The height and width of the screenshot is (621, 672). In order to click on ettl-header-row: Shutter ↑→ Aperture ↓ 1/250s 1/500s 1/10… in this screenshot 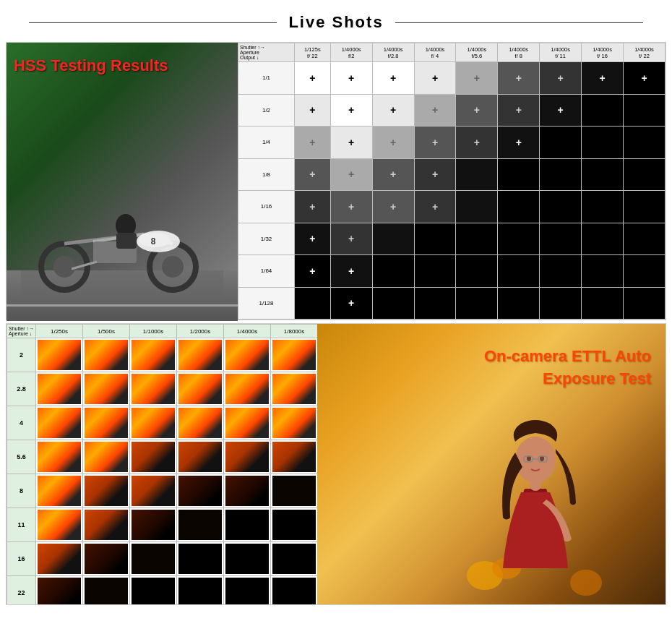, I will do `click(163, 331)`.